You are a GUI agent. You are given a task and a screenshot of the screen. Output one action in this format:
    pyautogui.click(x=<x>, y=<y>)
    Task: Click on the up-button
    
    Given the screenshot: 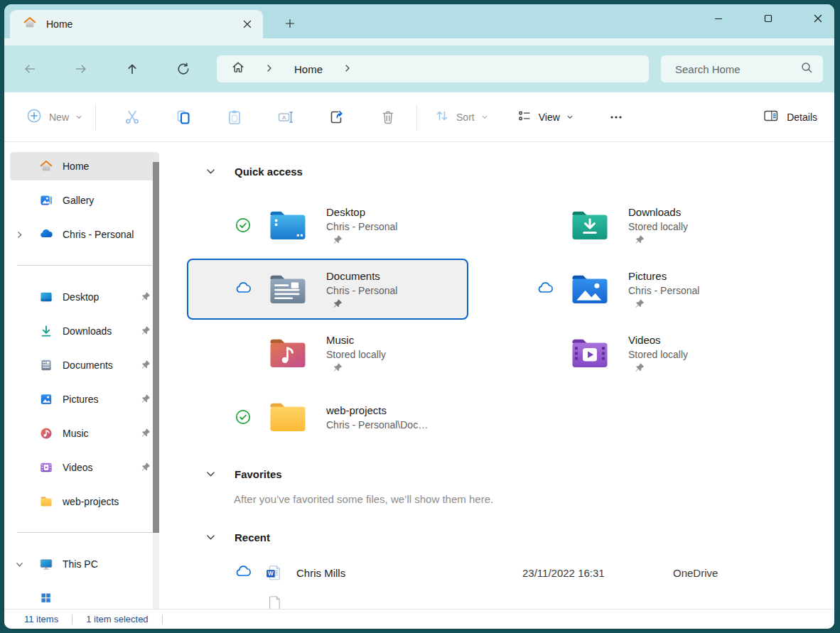 What is the action you would take?
    pyautogui.click(x=132, y=69)
    